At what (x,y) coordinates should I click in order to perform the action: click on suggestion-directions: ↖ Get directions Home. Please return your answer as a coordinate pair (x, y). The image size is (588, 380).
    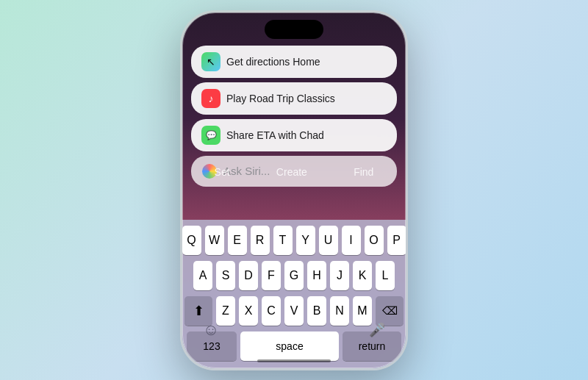
    Looking at the image, I should click on (294, 62).